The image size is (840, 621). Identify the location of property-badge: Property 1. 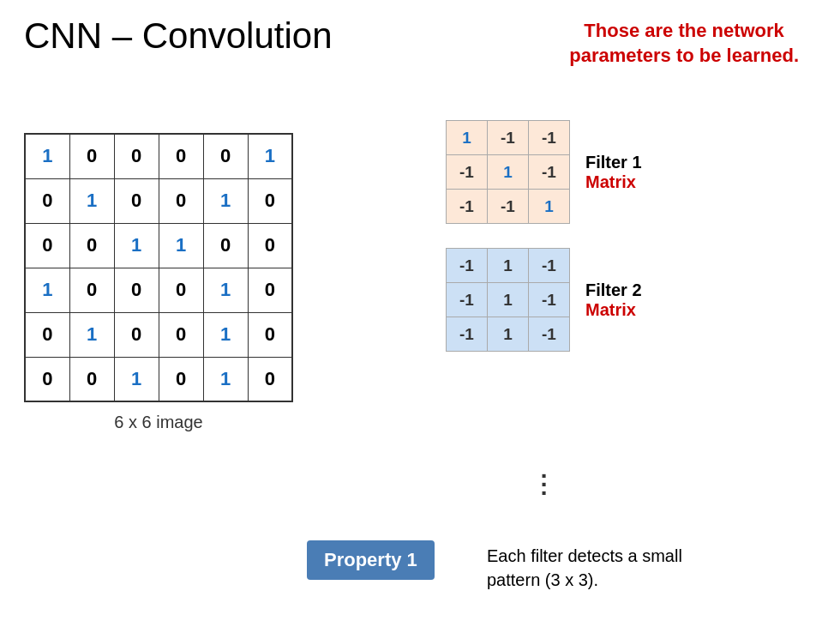
(370, 560).